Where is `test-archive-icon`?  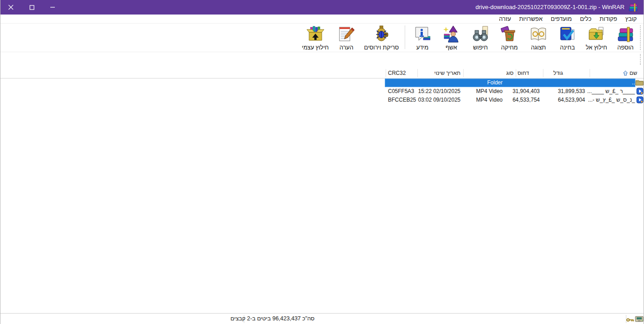
test-archive-icon is located at coordinates (567, 34).